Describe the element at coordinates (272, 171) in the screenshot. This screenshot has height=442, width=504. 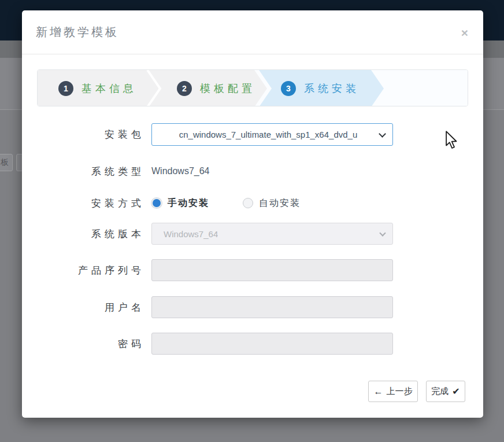
I see `system-type-value: Windows7_64` at that location.